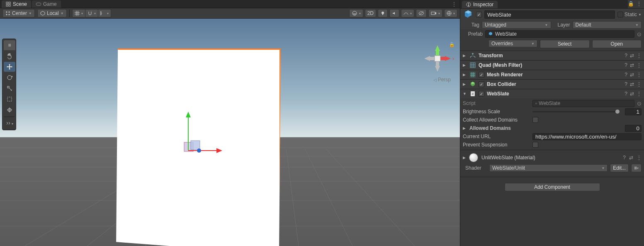 The width and height of the screenshot is (644, 246). What do you see at coordinates (631, 4) in the screenshot?
I see `lock-icon: 🔒` at bounding box center [631, 4].